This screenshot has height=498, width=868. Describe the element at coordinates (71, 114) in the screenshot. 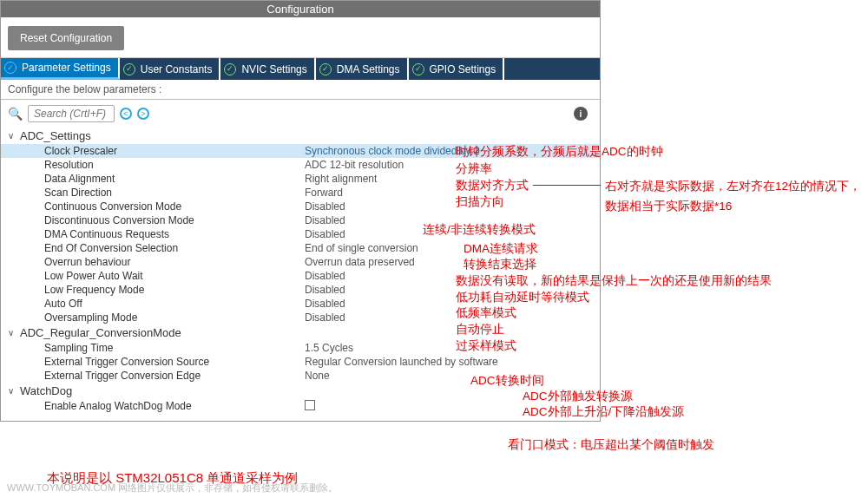

I see `search-input` at that location.